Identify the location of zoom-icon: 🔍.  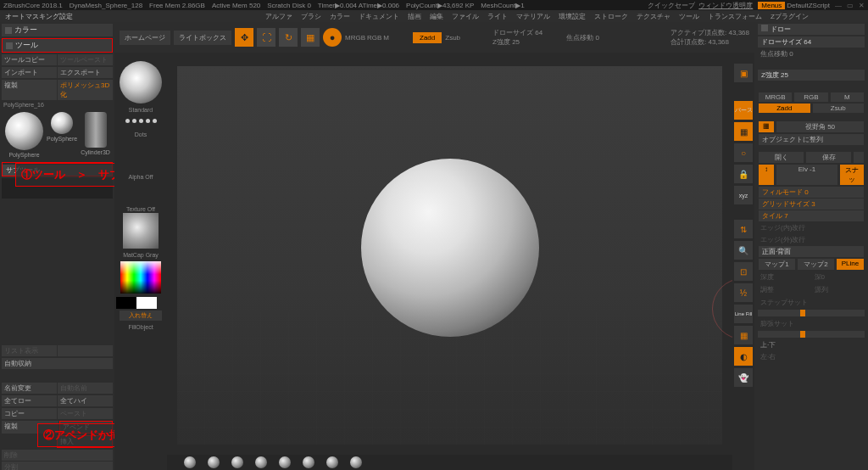
(743, 250).